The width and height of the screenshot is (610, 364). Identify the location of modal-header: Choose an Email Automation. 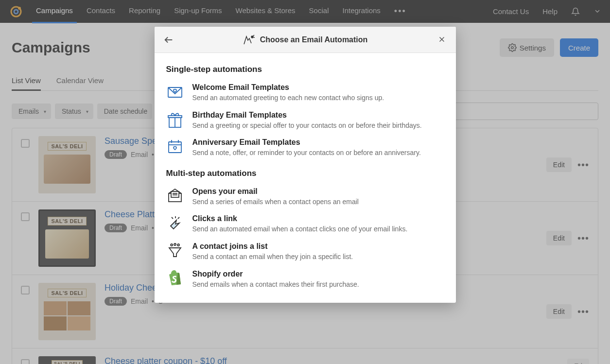
(305, 40).